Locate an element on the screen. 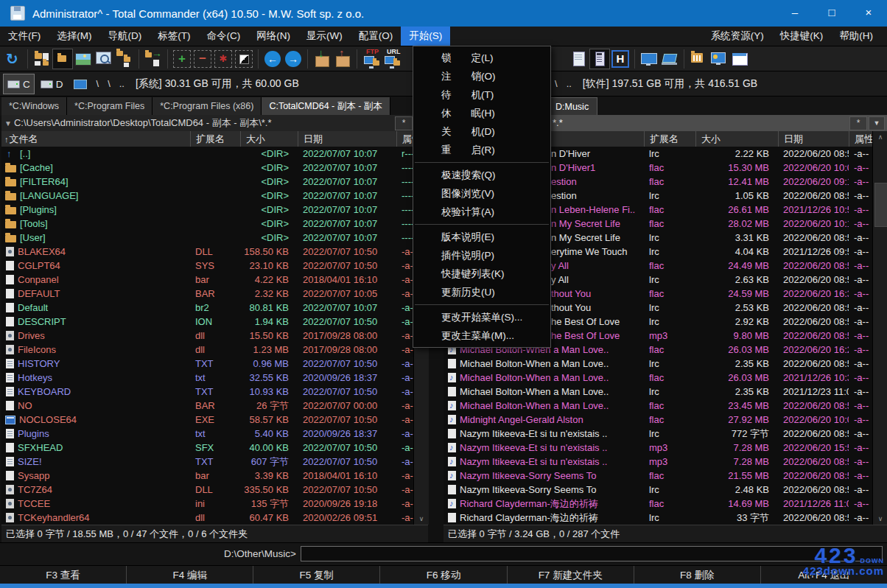 This screenshot has height=588, width=887. help-icon: H is located at coordinates (620, 59).